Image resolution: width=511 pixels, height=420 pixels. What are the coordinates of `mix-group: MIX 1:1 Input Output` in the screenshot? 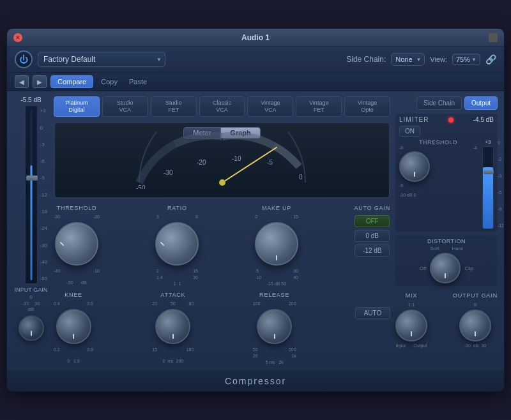 It's located at (411, 320).